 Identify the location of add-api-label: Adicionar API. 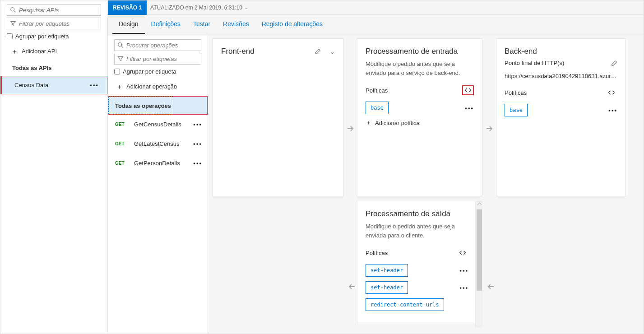
(39, 51).